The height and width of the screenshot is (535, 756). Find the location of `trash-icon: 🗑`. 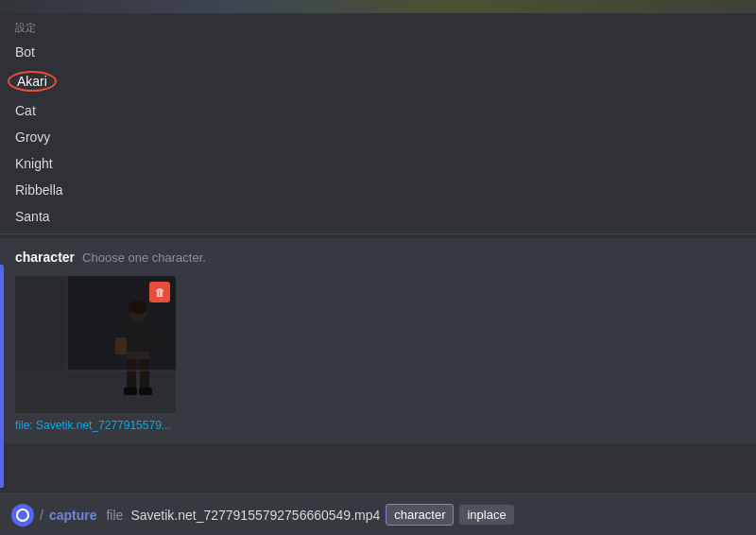

trash-icon: 🗑 is located at coordinates (161, 292).